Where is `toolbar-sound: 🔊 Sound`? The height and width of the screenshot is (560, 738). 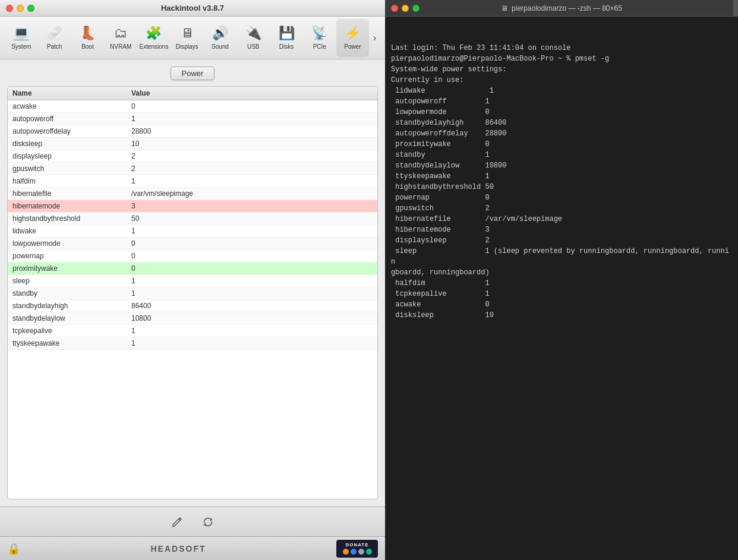
toolbar-sound: 🔊 Sound is located at coordinates (220, 38).